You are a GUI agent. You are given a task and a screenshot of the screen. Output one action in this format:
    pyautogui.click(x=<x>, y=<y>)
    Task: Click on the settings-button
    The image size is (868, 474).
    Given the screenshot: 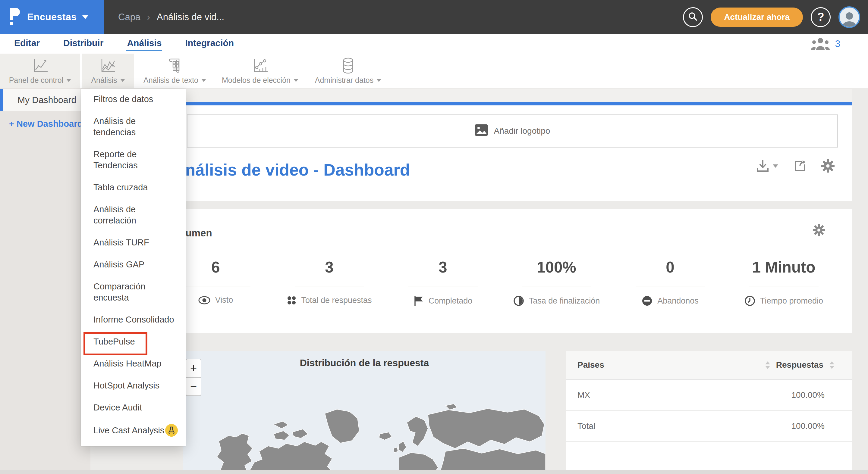 What is the action you would take?
    pyautogui.click(x=828, y=166)
    